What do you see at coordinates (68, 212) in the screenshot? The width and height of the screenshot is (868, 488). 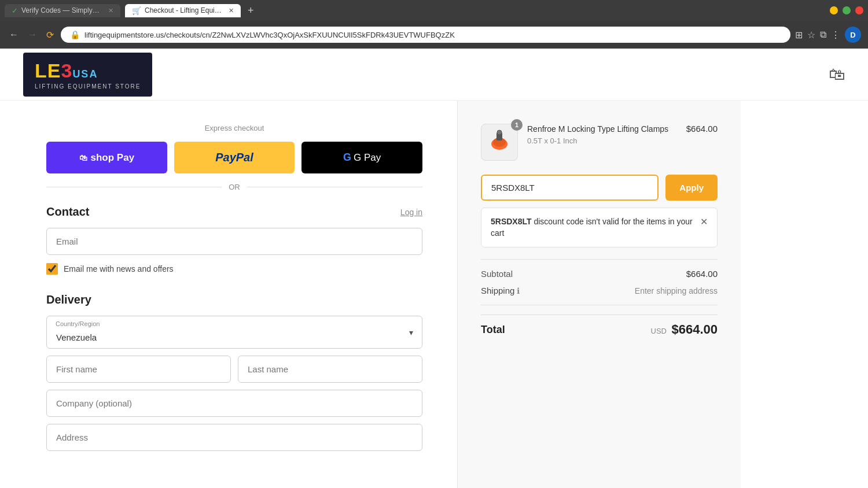 I see `contact-title: Contact` at bounding box center [68, 212].